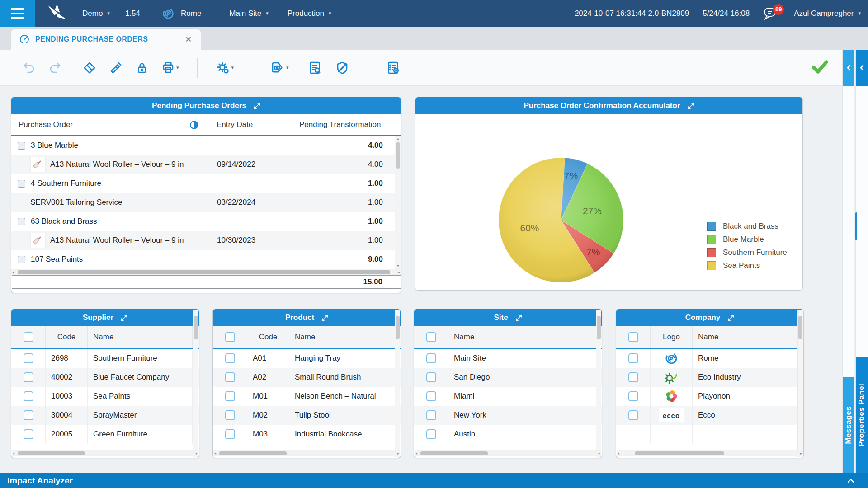 The height and width of the screenshot is (488, 868). What do you see at coordinates (345, 125) in the screenshot?
I see `column-pending-transformation: Pending Transformation` at bounding box center [345, 125].